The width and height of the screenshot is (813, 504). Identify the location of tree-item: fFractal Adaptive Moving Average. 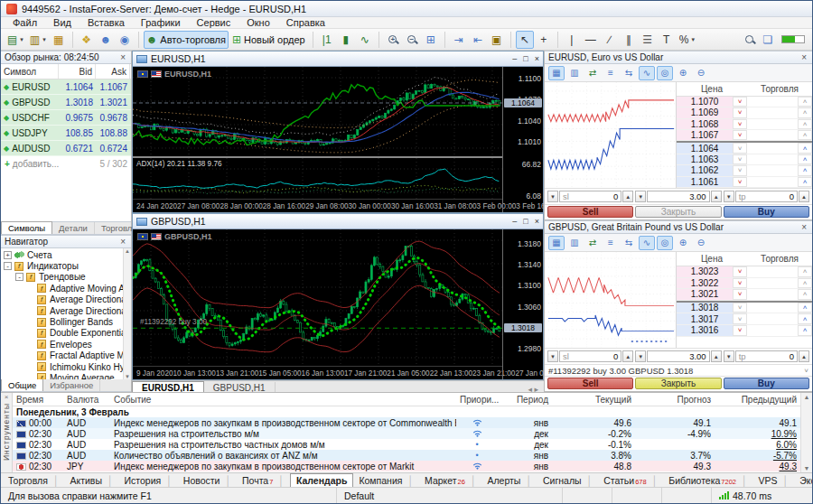
(66, 356).